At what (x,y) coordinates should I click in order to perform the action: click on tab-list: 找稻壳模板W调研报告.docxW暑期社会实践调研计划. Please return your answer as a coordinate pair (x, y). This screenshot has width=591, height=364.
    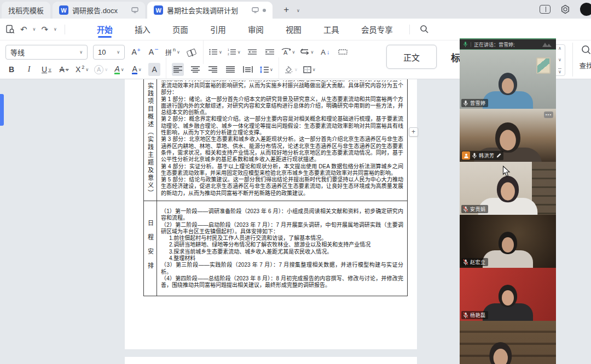
    Looking at the image, I should click on (138, 10).